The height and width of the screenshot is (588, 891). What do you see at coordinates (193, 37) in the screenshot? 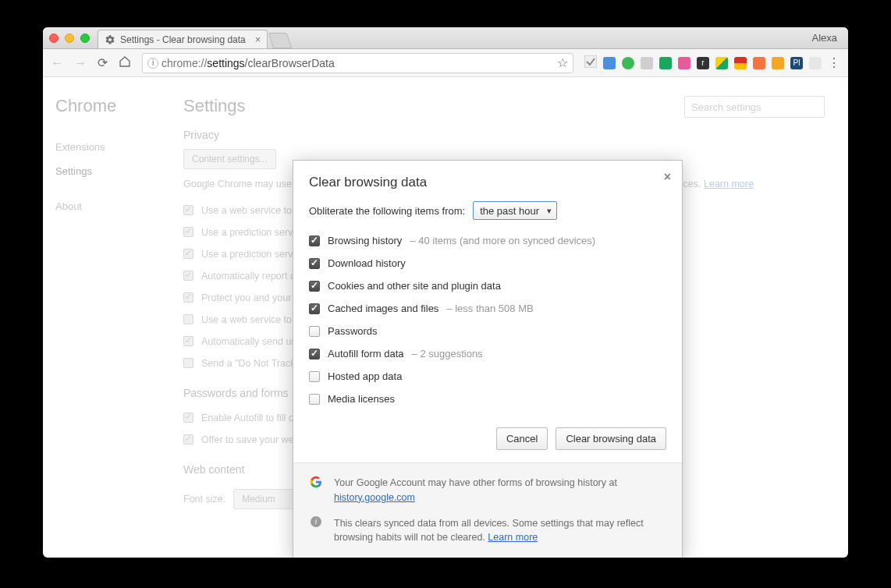
I see `tab-strip: Settings - Clear browsing data ×` at bounding box center [193, 37].